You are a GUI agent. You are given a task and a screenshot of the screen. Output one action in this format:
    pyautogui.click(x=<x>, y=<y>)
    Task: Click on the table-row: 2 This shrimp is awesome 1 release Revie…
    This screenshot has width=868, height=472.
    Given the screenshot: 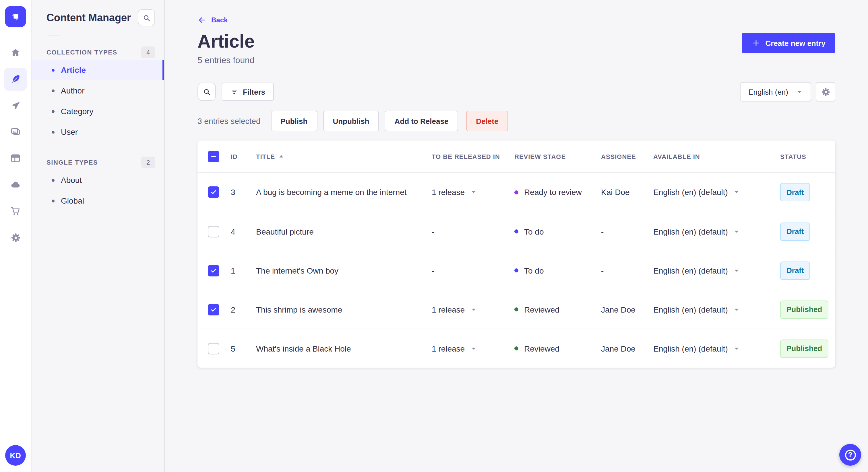 What is the action you would take?
    pyautogui.click(x=516, y=309)
    